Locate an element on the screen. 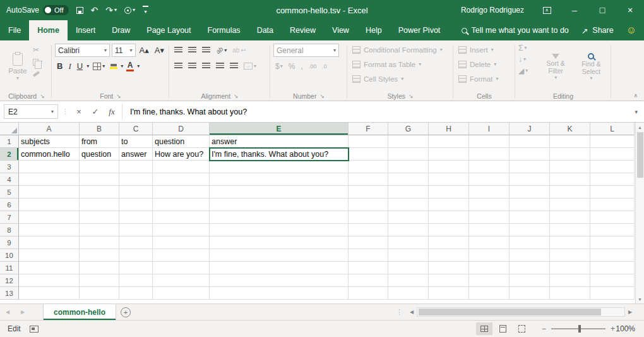 This screenshot has height=337, width=644. percent-style-button: % is located at coordinates (292, 66).